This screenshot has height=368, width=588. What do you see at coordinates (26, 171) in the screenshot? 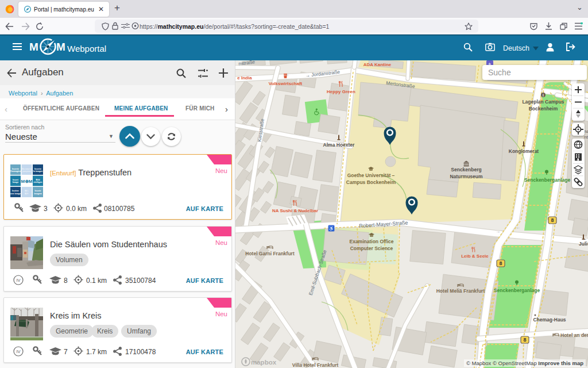
I see `svg-text: рисунок` at bounding box center [26, 171].